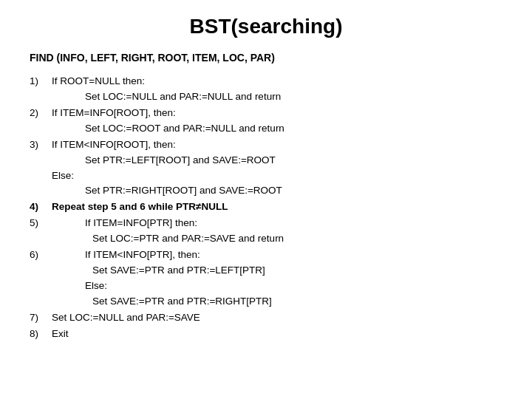  Describe the element at coordinates (277, 301) in the screenshot. I see `step-line: Set SAVE:=PTR and PTR:=RIGHT[PTR]` at that location.